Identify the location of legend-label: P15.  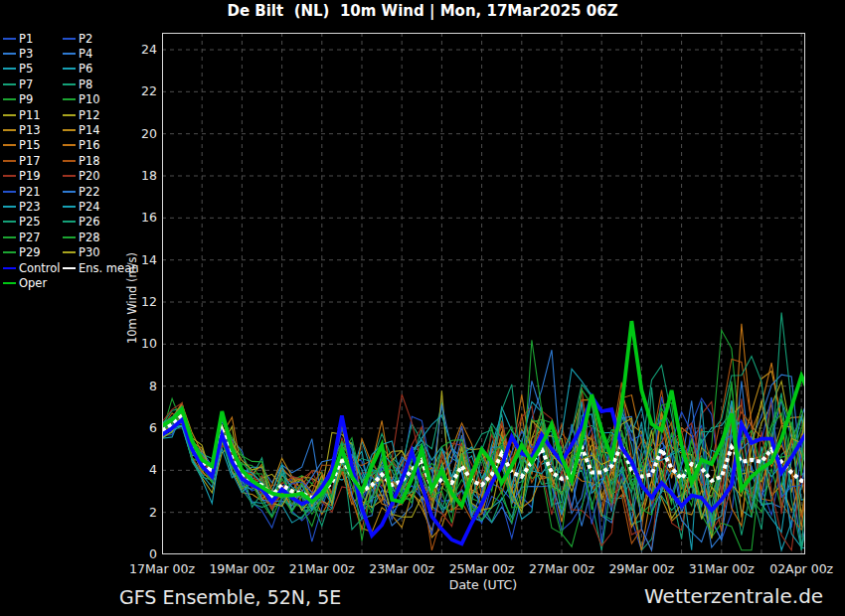
(30, 145).